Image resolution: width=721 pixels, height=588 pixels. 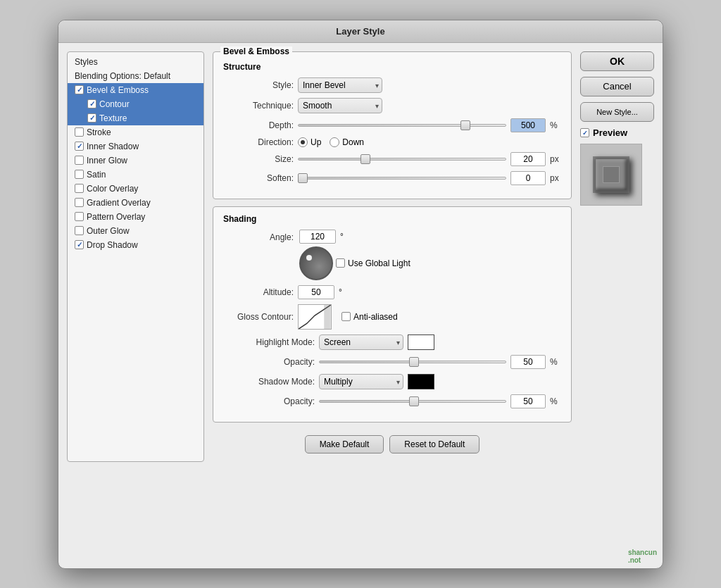 What do you see at coordinates (258, 159) in the screenshot?
I see `size-label: Size:` at bounding box center [258, 159].